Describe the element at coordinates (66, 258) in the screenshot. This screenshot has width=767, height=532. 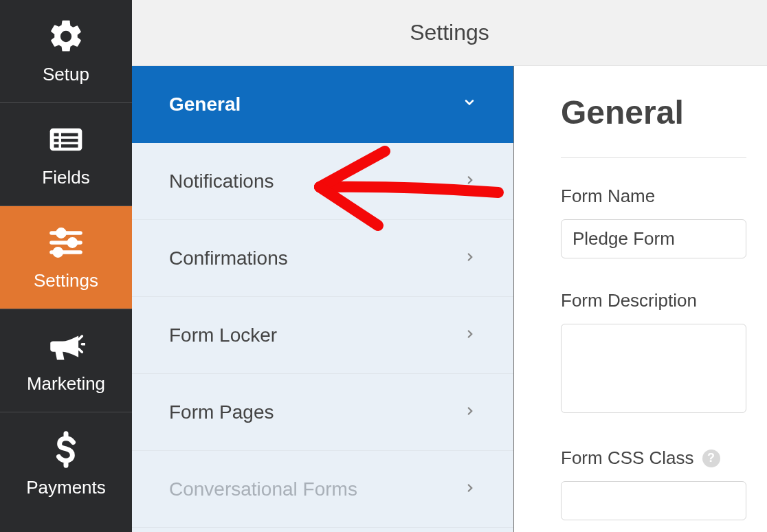
I see `sidebar-item-settings: Settings` at that location.